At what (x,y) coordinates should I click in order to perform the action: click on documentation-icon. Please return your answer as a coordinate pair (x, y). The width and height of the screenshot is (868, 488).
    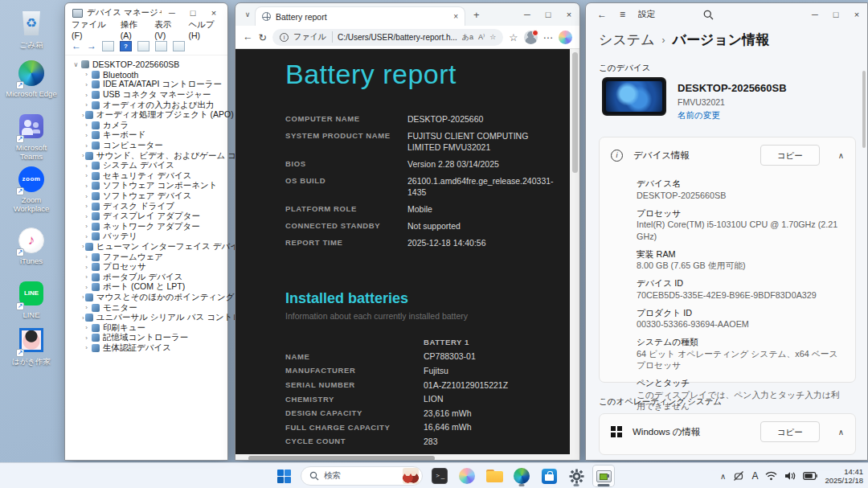
    Looking at the image, I should click on (108, 47).